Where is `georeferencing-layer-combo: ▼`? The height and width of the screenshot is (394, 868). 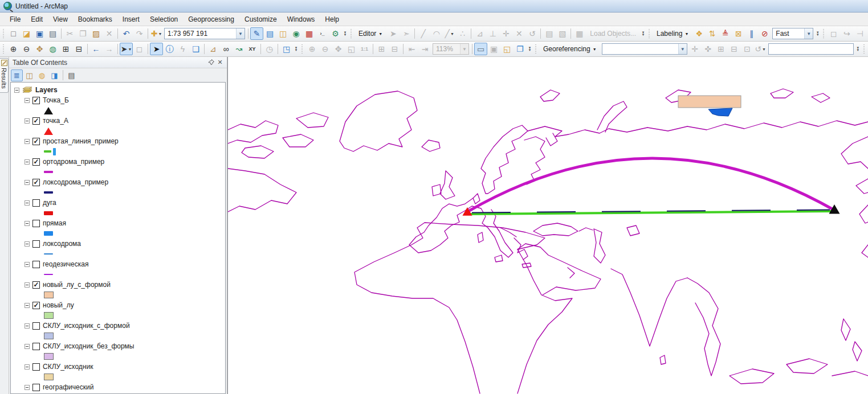
georeferencing-layer-combo: ▼ is located at coordinates (645, 49).